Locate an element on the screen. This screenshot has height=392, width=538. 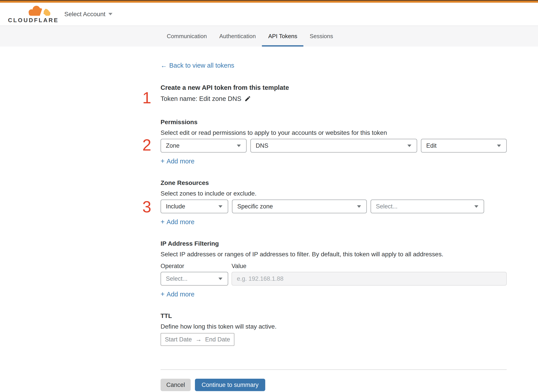
add-more-ips-label: Add more is located at coordinates (181, 294).